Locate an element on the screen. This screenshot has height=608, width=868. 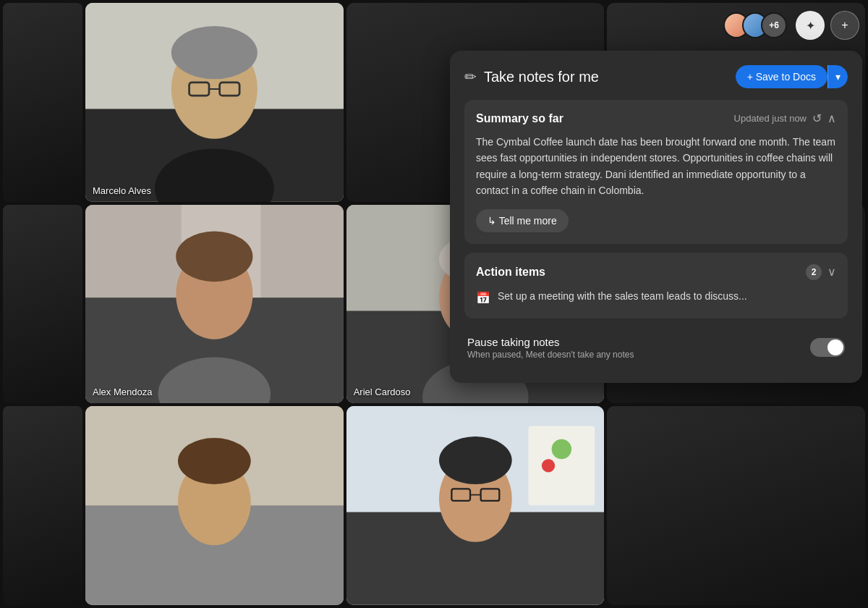
chevron-down-icon: ▾ is located at coordinates (838, 77).